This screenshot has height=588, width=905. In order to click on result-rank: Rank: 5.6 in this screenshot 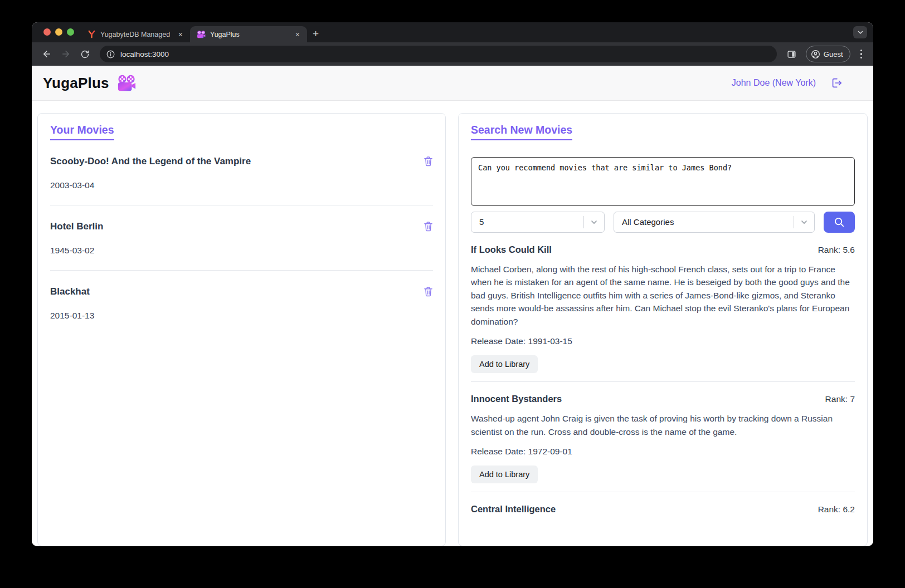, I will do `click(836, 250)`.